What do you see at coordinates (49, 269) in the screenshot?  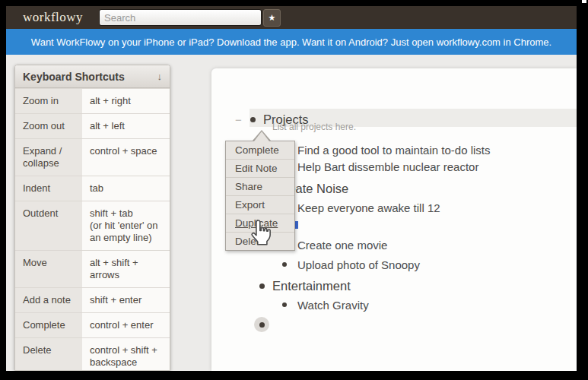 I see `shortcut-label: Move` at bounding box center [49, 269].